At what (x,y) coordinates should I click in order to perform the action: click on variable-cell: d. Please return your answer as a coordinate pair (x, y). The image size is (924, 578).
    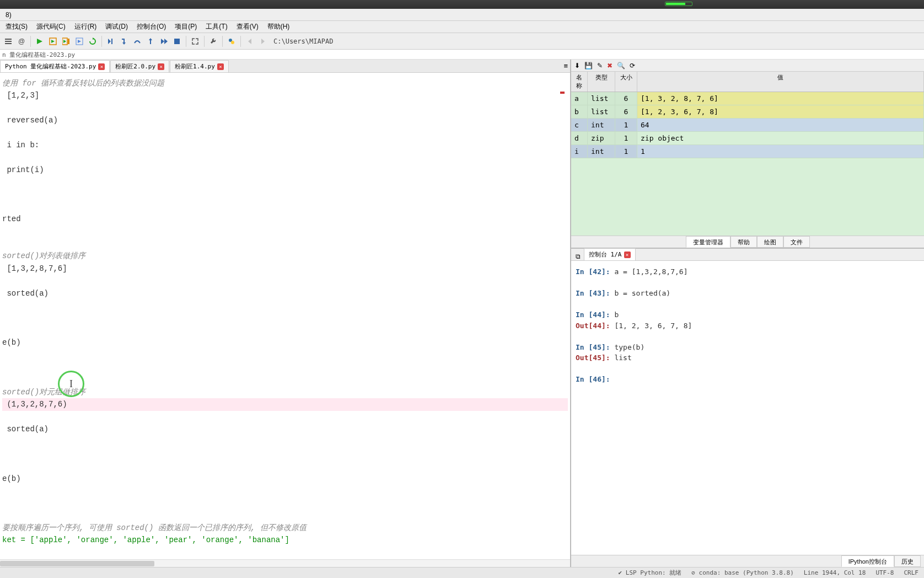
    Looking at the image, I should click on (579, 138).